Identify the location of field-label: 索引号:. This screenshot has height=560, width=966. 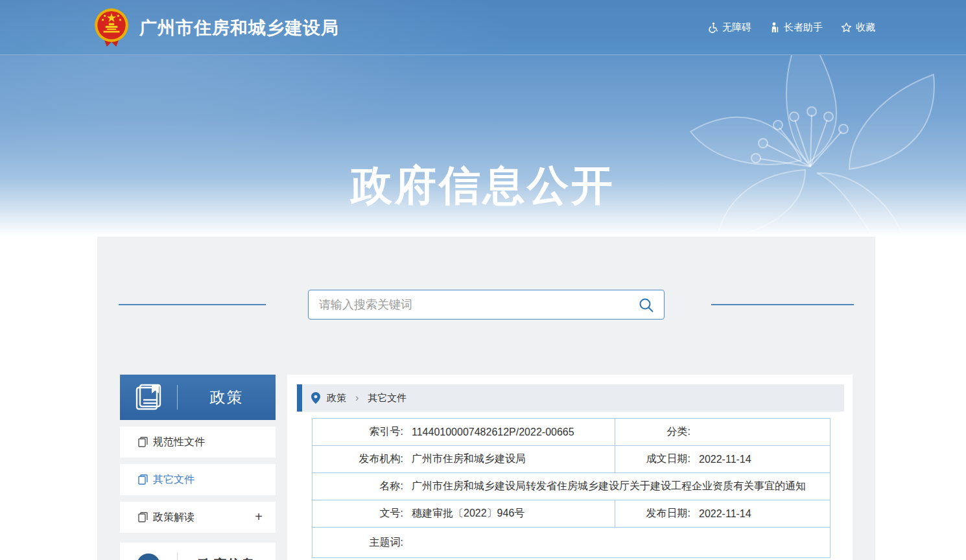
(358, 432).